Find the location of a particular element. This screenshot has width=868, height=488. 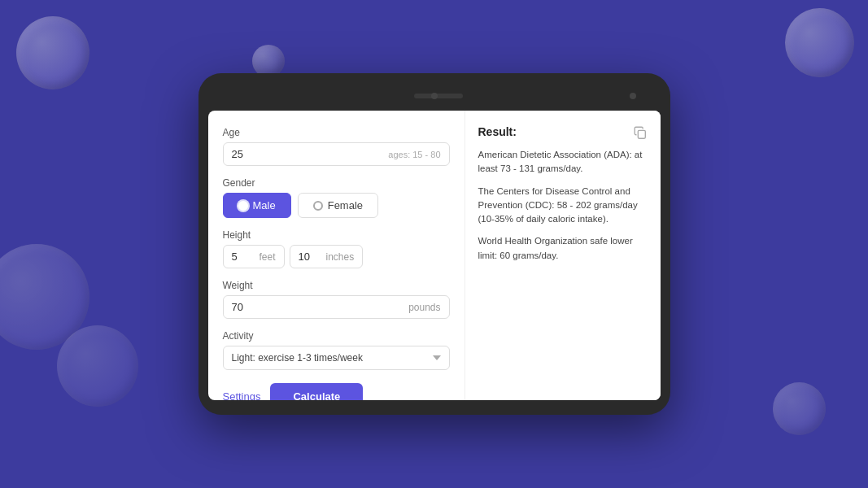

buttons-row: Settings Calculate is located at coordinates (337, 392).